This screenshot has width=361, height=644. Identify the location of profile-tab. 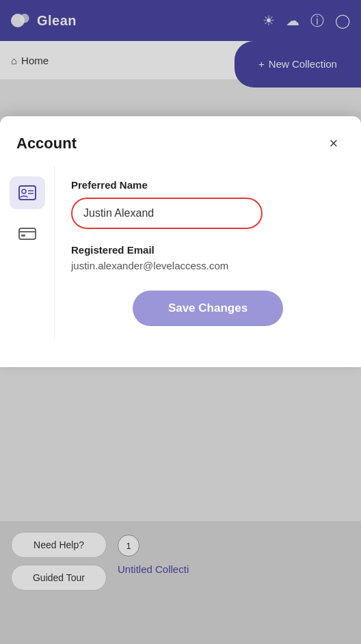
(27, 193).